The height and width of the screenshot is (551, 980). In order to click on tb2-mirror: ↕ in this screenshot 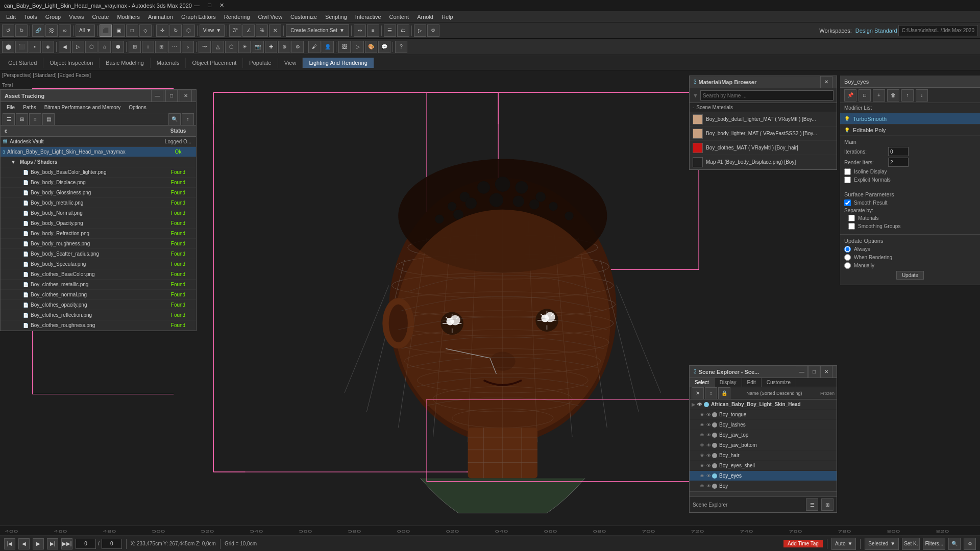, I will do `click(148, 47)`.